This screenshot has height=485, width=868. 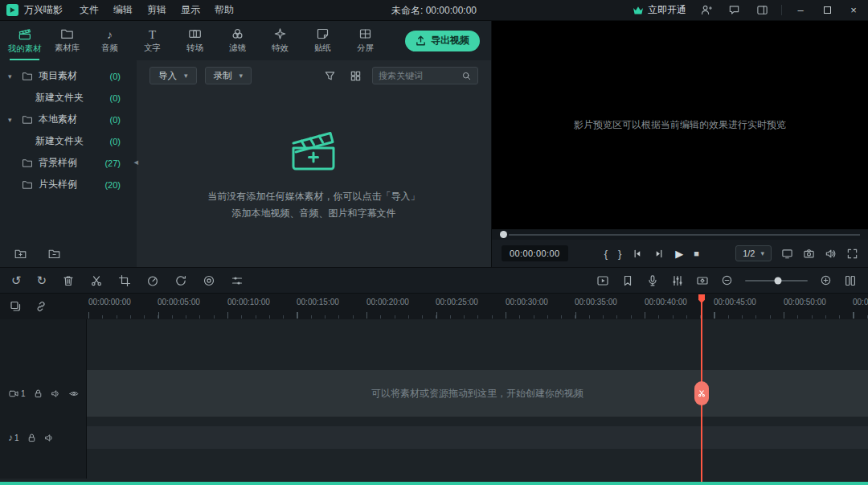 What do you see at coordinates (194, 40) in the screenshot?
I see `tab-transitions: 转场` at bounding box center [194, 40].